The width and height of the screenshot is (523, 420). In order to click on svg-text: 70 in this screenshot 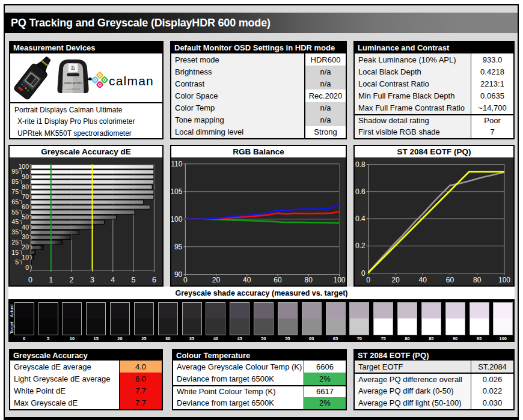, I will do `click(25, 196)`.